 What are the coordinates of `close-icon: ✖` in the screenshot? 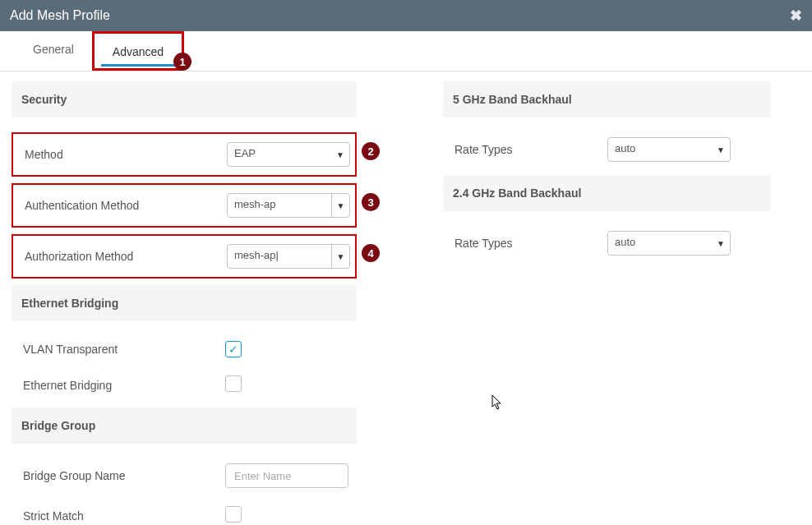 It's located at (796, 16).